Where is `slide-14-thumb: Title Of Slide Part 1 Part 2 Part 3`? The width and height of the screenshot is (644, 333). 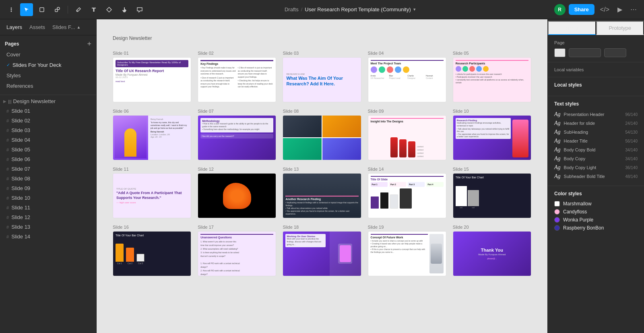
slide-14-thumb: Title Of Slide Part 1 Part 2 Part 3 is located at coordinates (407, 196).